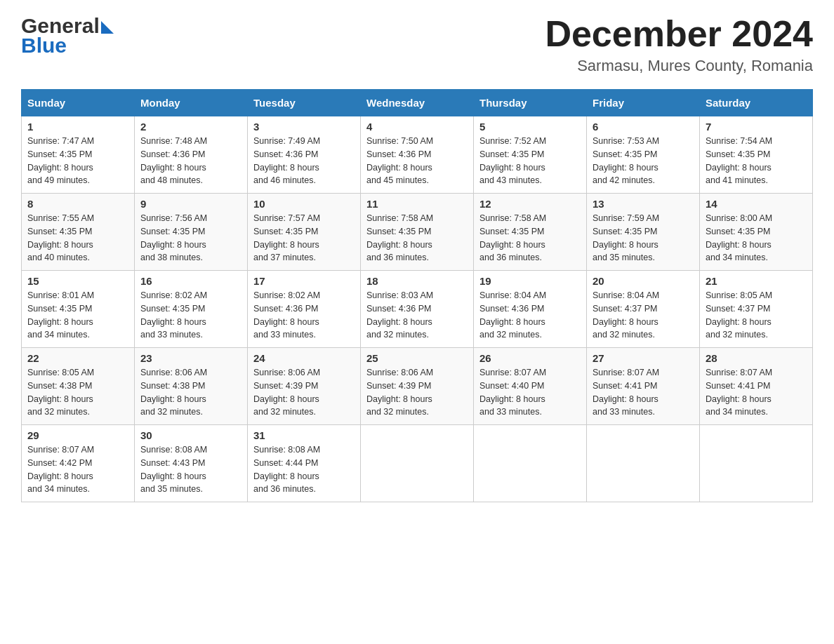 The image size is (834, 644). Describe the element at coordinates (304, 161) in the screenshot. I see `day-info: Sunrise: 7:49 AMSunset: 4:36 PMDaylight:…` at that location.